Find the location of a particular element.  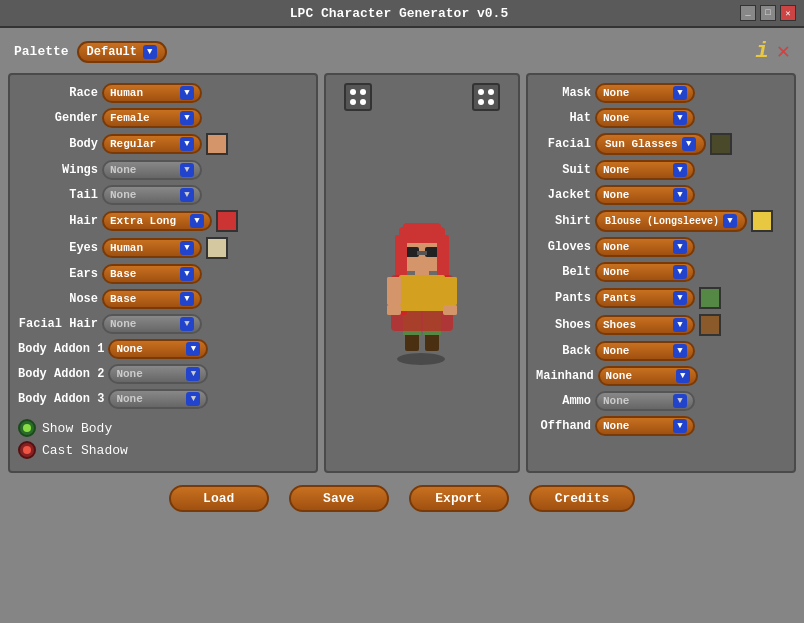

show-body-label: Show Body is located at coordinates (77, 428).